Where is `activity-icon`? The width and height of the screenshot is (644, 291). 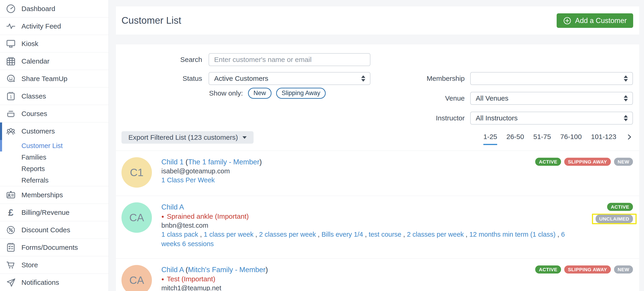
activity-icon is located at coordinates (11, 26).